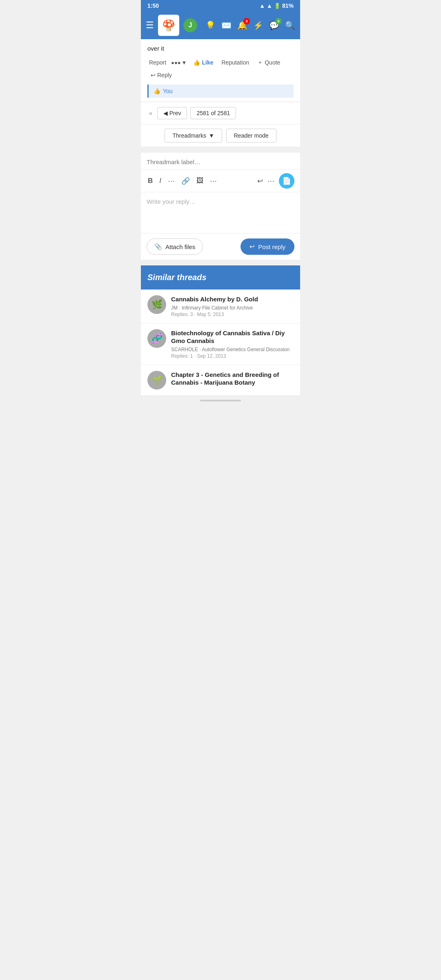 This screenshot has height=980, width=441. What do you see at coordinates (220, 306) in the screenshot?
I see `similar-thread-item-1: 🌿 Cannabis Alchemy by D. Gold JM · Infir…` at bounding box center [220, 306].